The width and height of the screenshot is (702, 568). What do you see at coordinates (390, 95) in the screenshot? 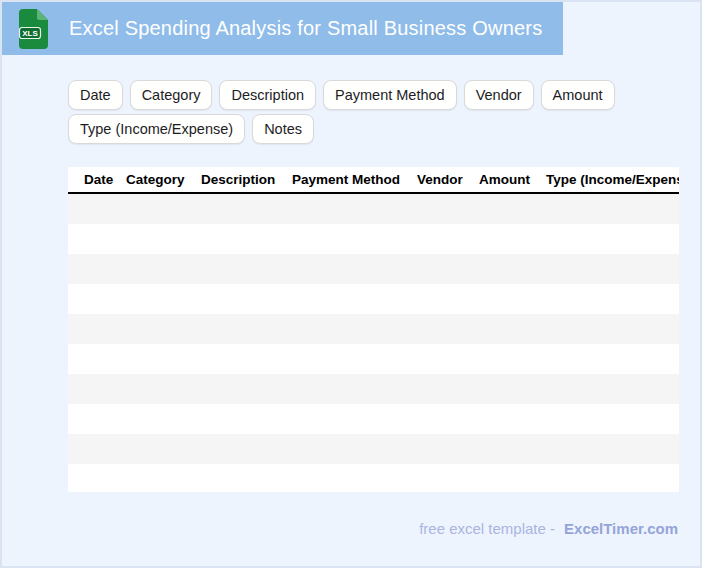
I see `column-chip: Payment Method` at bounding box center [390, 95].